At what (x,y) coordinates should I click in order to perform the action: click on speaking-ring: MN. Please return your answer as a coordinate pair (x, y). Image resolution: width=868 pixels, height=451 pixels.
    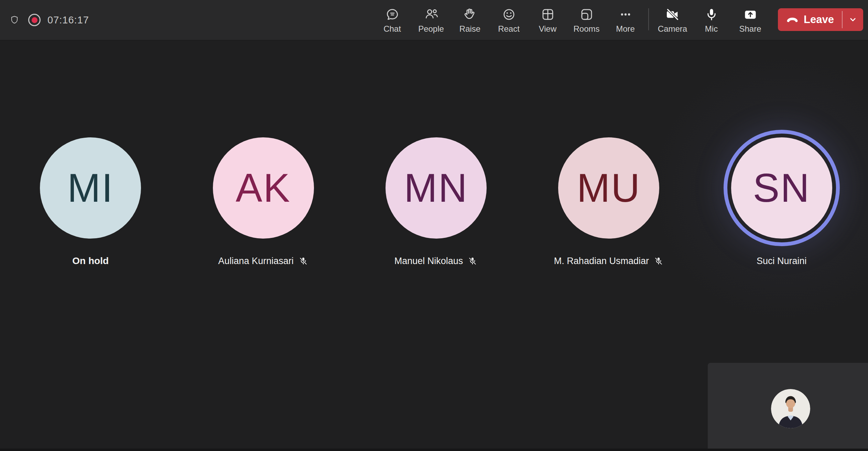
    Looking at the image, I should click on (436, 188).